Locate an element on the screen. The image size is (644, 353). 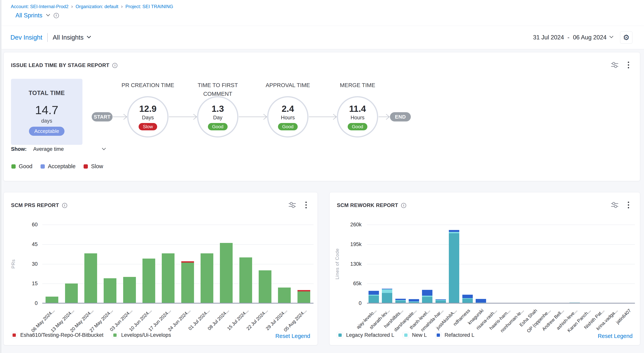
legend-item: New L is located at coordinates (415, 335).